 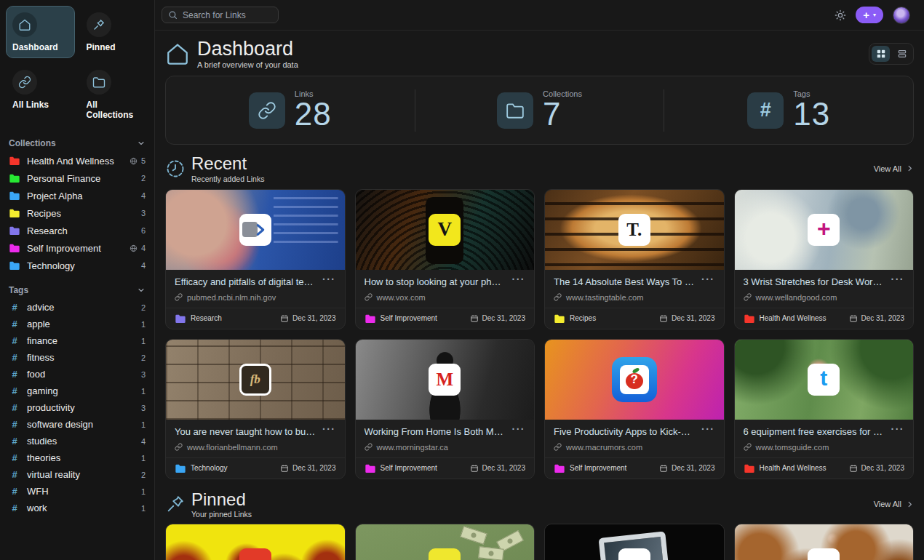 I want to click on tag-item-gaming: #gaming1, so click(x=77, y=391).